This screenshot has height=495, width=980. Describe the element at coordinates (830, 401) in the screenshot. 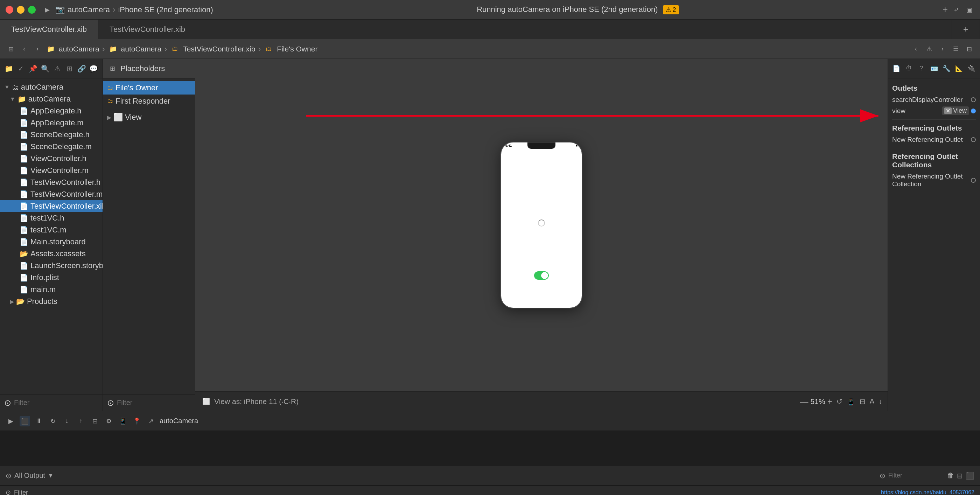

I see `zoom-in-button: +` at that location.